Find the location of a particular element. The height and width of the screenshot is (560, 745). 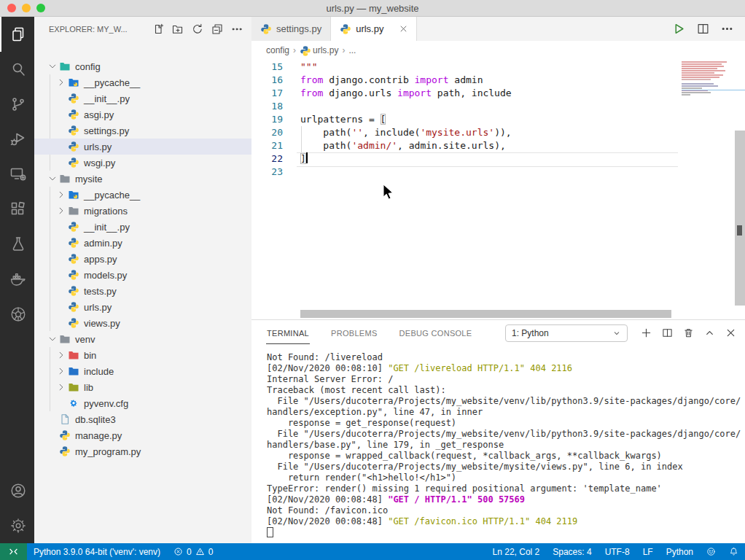

split-editor-icon is located at coordinates (703, 29).